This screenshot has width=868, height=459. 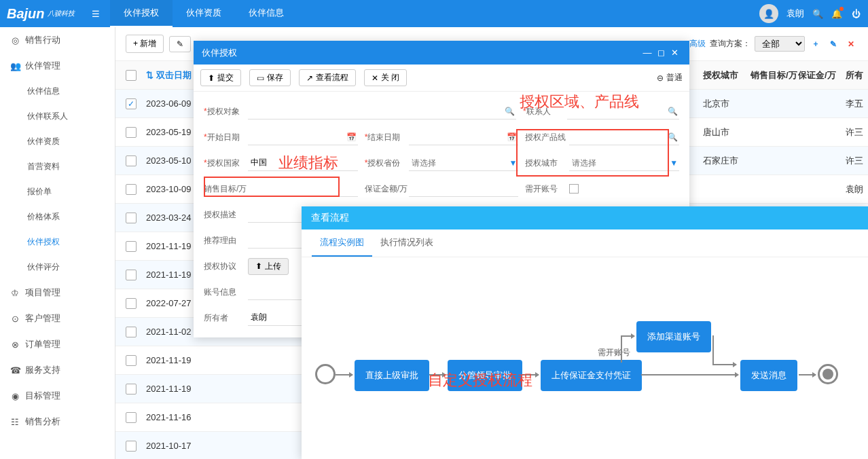 I want to click on input-sales, so click(x=303, y=189).